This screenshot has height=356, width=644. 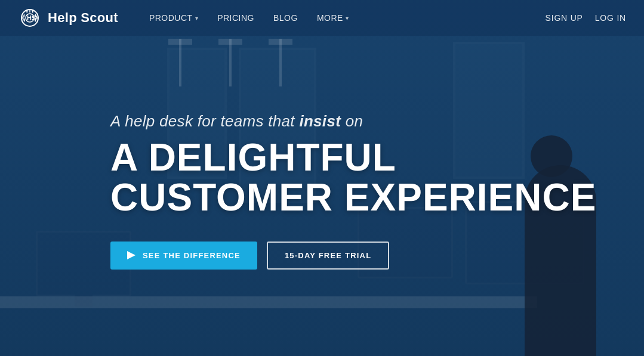 I want to click on nav-right: SIGN UP LOG IN, so click(x=586, y=18).